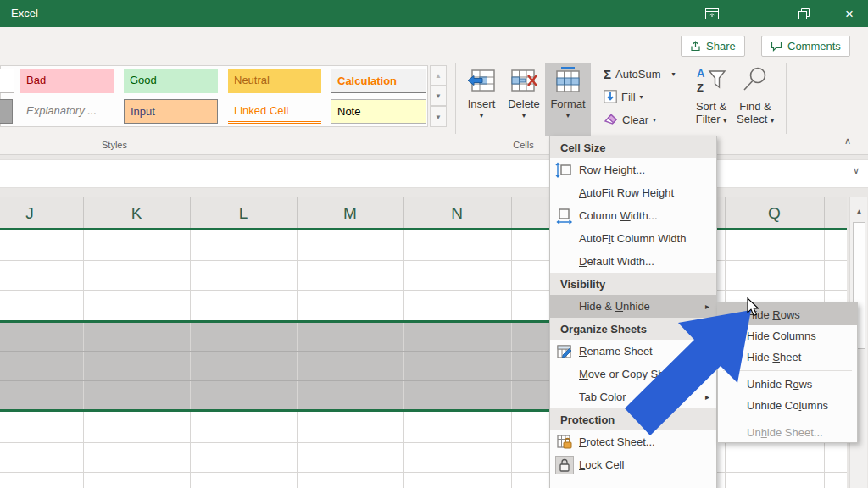 The height and width of the screenshot is (488, 868). Describe the element at coordinates (848, 141) in the screenshot. I see `collapse-ribbon-button: ∧` at that location.